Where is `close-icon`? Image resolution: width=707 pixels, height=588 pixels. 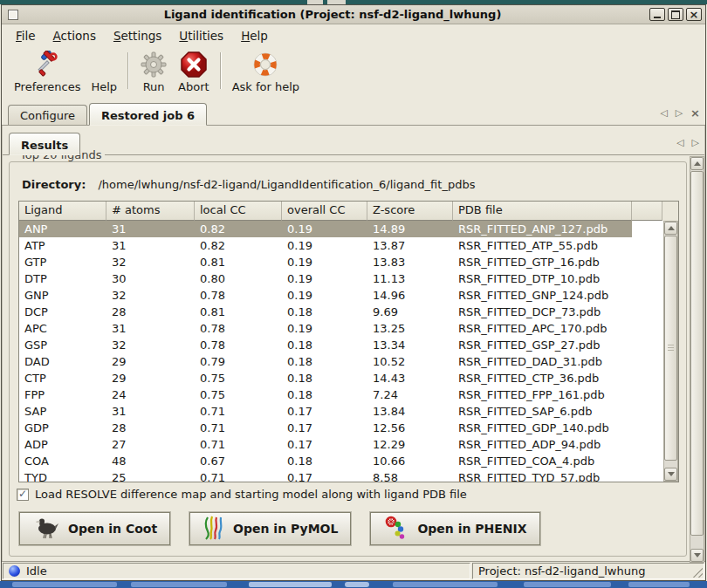 close-icon is located at coordinates (695, 14).